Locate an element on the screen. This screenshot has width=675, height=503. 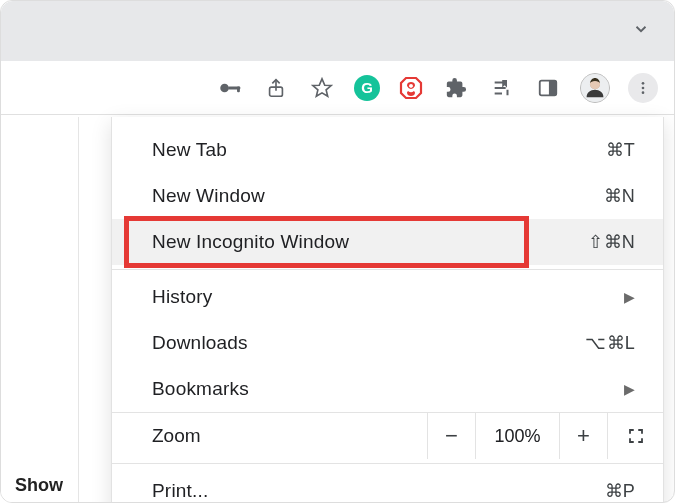
menu-label: New Window is located at coordinates (208, 196).